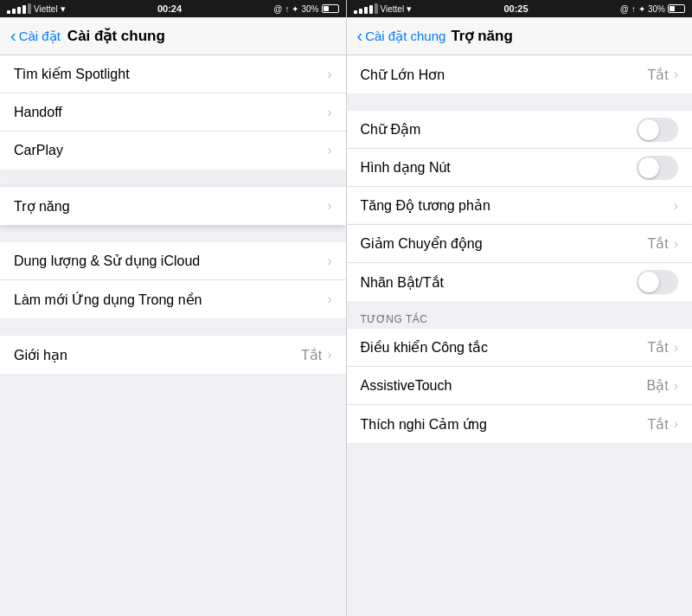  Describe the element at coordinates (516, 9) in the screenshot. I see `right-time: 00:25` at that location.